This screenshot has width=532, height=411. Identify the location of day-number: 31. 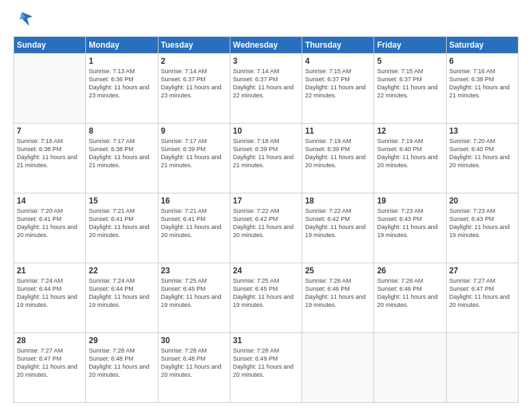
(266, 340).